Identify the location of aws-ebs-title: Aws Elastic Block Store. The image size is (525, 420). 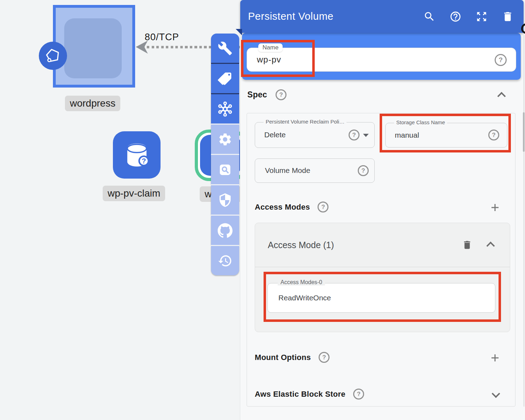
(300, 394).